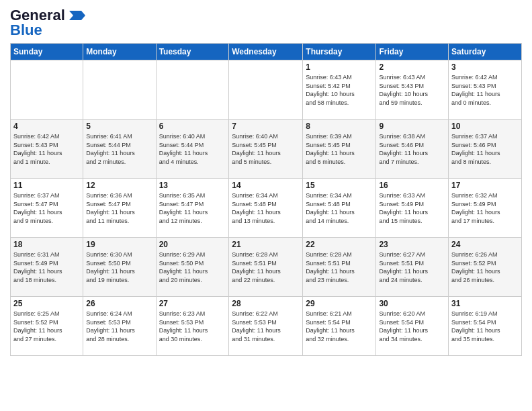  I want to click on day-number: 31, so click(485, 304).